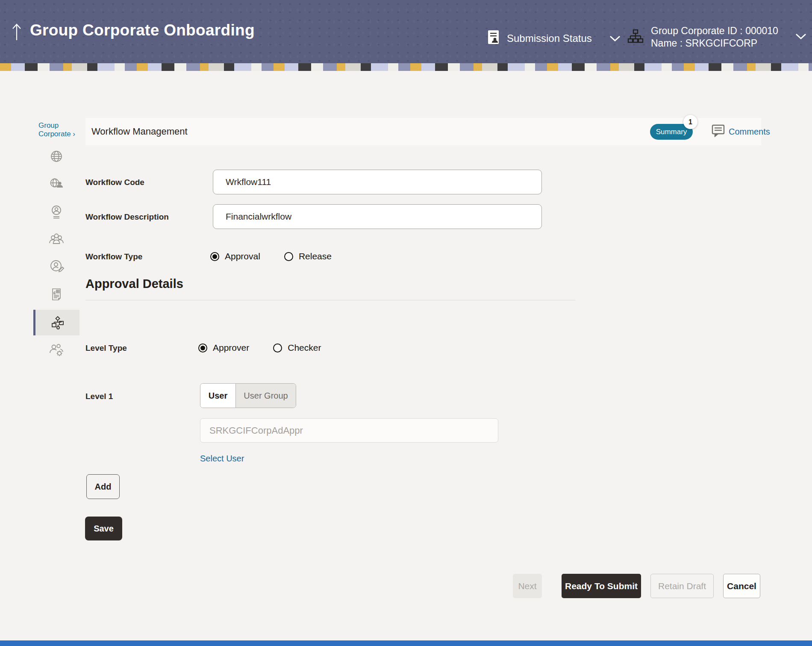  I want to click on summary-button-label: Summary, so click(672, 132).